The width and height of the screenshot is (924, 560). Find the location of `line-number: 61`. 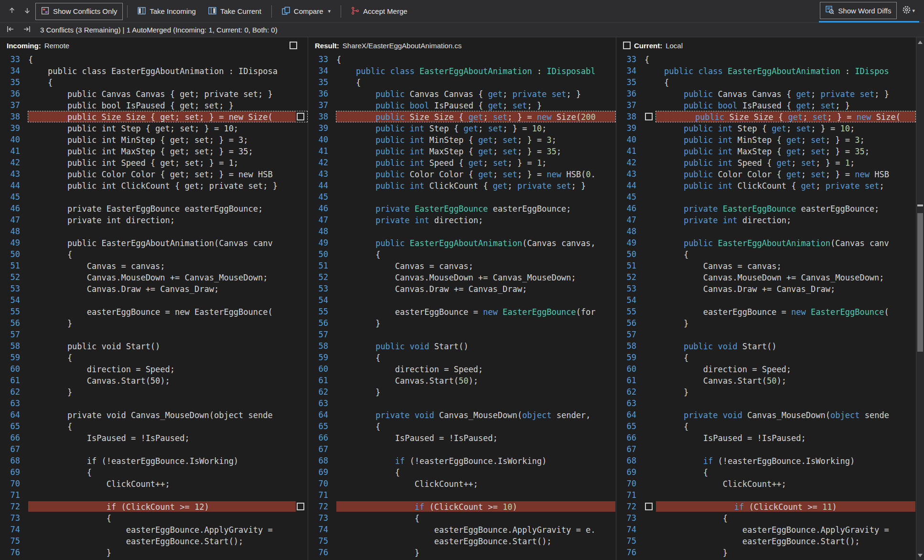

line-number: 61 is located at coordinates (14, 380).